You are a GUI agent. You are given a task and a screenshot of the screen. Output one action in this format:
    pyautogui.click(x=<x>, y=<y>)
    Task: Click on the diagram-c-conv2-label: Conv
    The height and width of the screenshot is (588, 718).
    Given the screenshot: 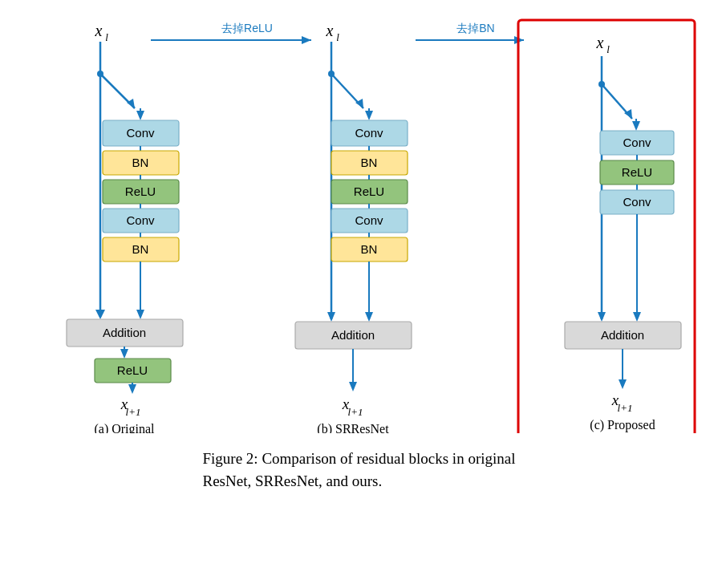 What is the action you would take?
    pyautogui.click(x=637, y=202)
    